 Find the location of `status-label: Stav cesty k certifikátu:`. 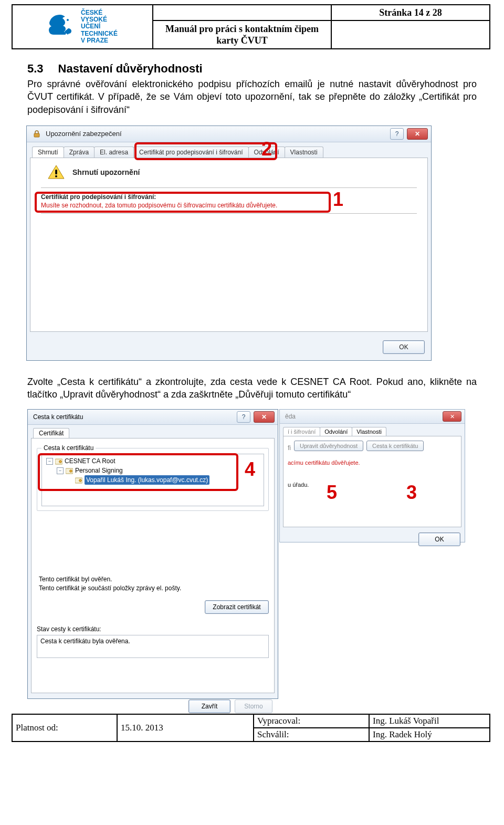

status-label: Stav cesty k certifikátu: is located at coordinates (153, 629).